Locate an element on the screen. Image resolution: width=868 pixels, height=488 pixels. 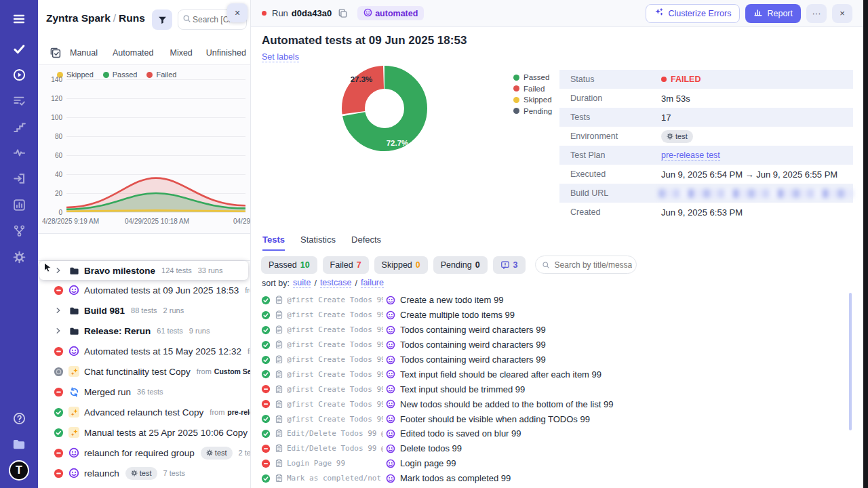
scrollbar-thumb is located at coordinates (850, 362).